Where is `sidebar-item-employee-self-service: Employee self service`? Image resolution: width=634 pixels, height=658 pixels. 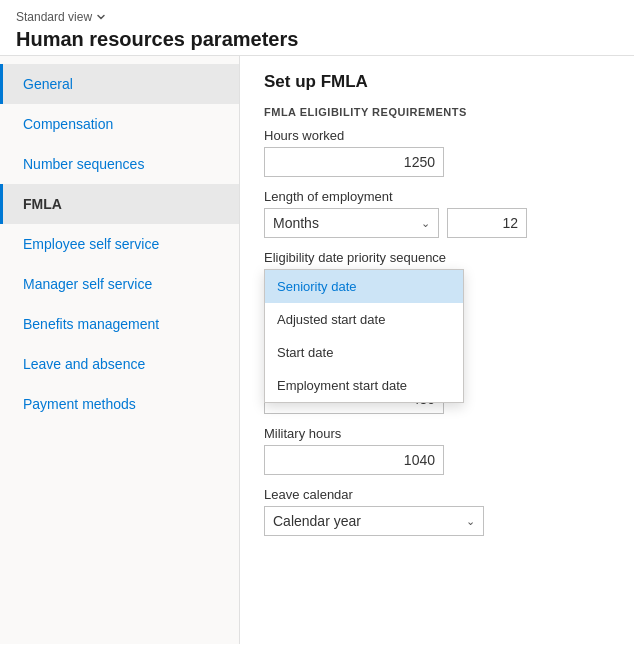
sidebar-item-employee-self-service: Employee self service is located at coordinates (120, 244).